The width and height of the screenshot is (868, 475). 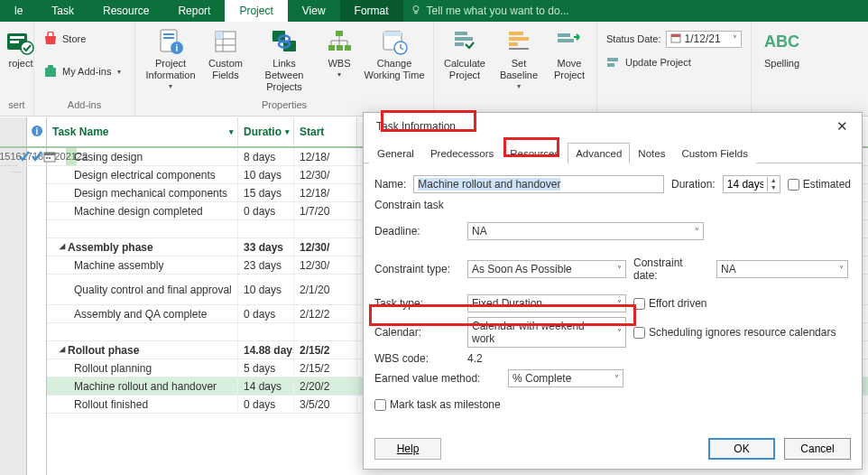 I want to click on tab-advanced: Advanced, so click(x=599, y=154).